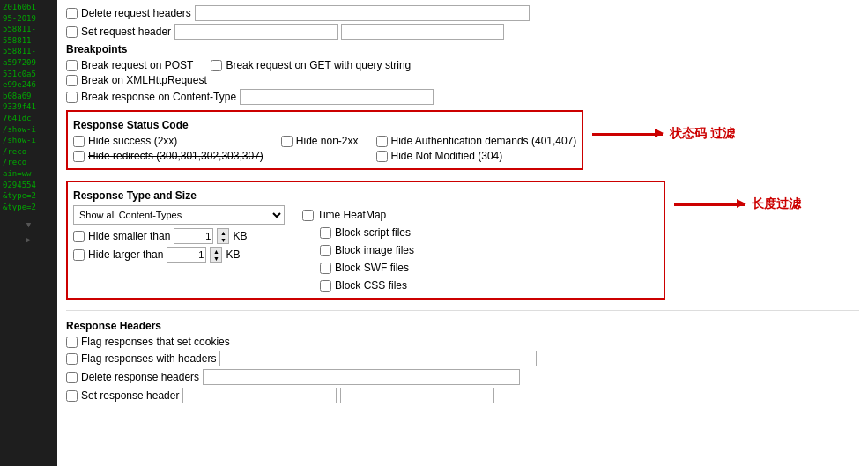 This screenshot has height=466, width=868. Describe the element at coordinates (366, 196) in the screenshot. I see `response-type-size-title: Response Type and Size` at that location.